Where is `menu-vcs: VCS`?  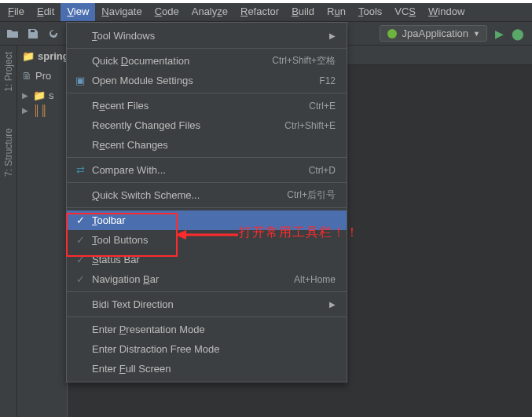
menu-vcs: VCS is located at coordinates (405, 13).